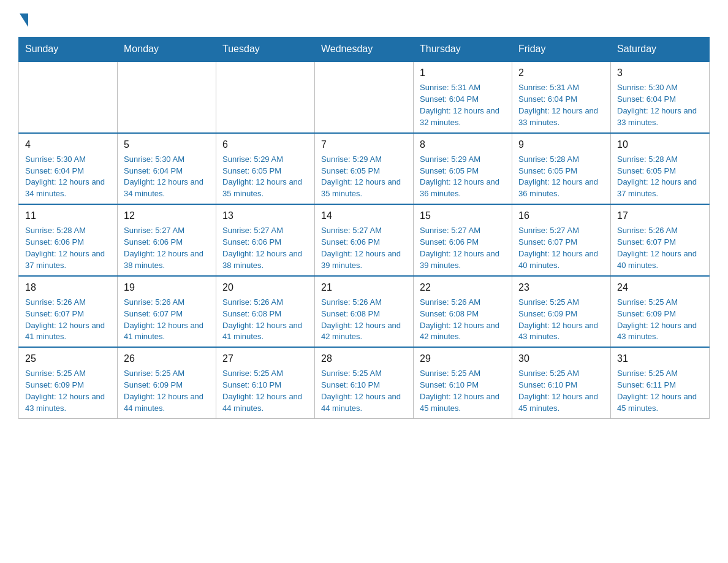  I want to click on day-number: 22, so click(463, 287).